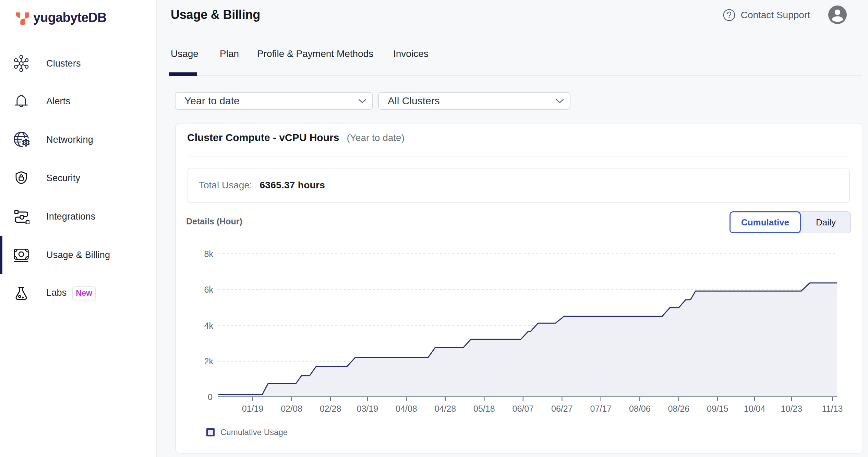 The width and height of the screenshot is (868, 457). What do you see at coordinates (330, 409) in the screenshot?
I see `svg-text: 02/28` at bounding box center [330, 409].